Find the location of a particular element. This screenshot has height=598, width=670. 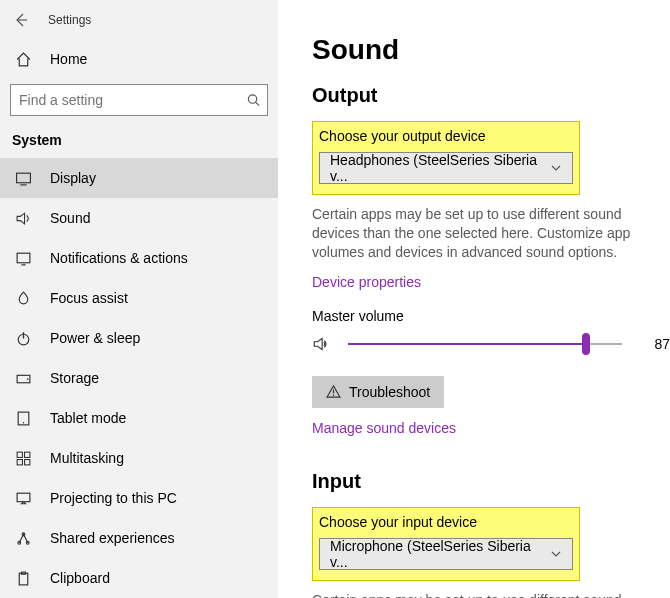

device-properties-link: Device properties is located at coordinates (366, 282).